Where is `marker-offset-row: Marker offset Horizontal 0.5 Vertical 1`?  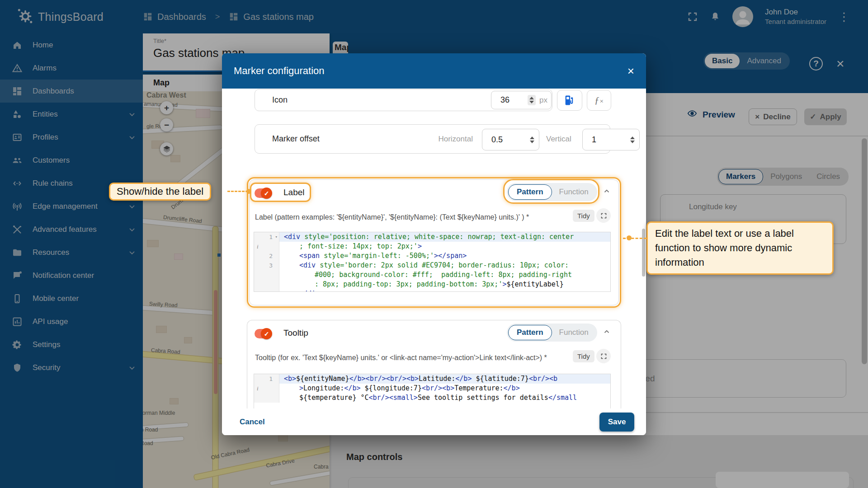 marker-offset-row: Marker offset Horizontal 0.5 Vertical 1 is located at coordinates (432, 139).